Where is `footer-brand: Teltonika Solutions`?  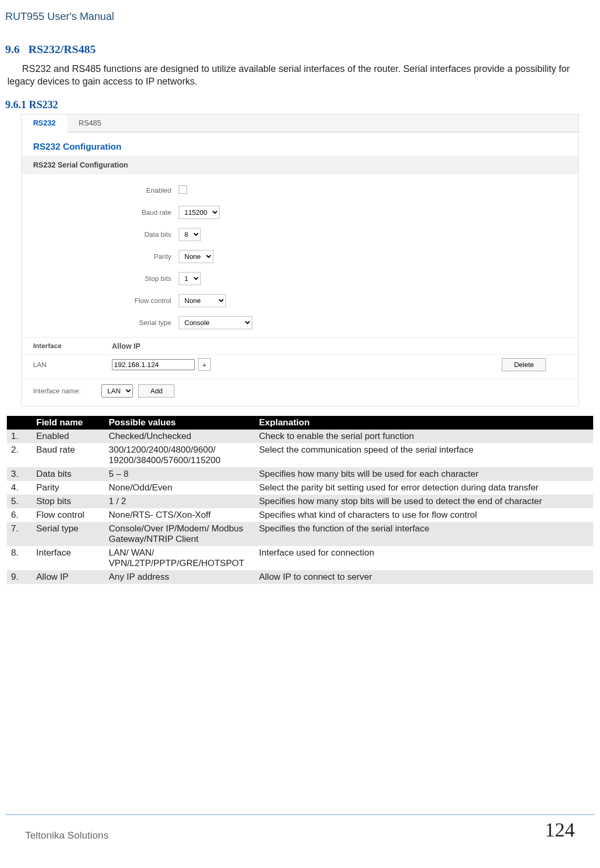 footer-brand: Teltonika Solutions is located at coordinates (67, 835).